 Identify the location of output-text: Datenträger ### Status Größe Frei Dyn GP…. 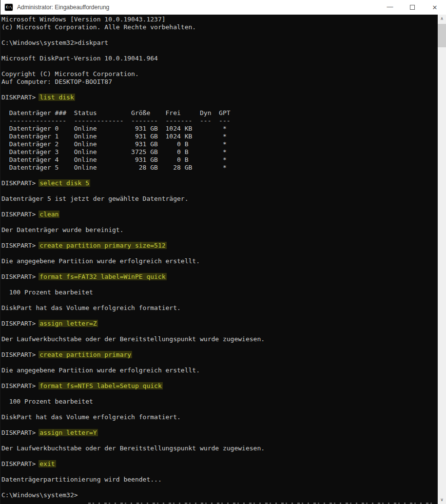
(116, 113).